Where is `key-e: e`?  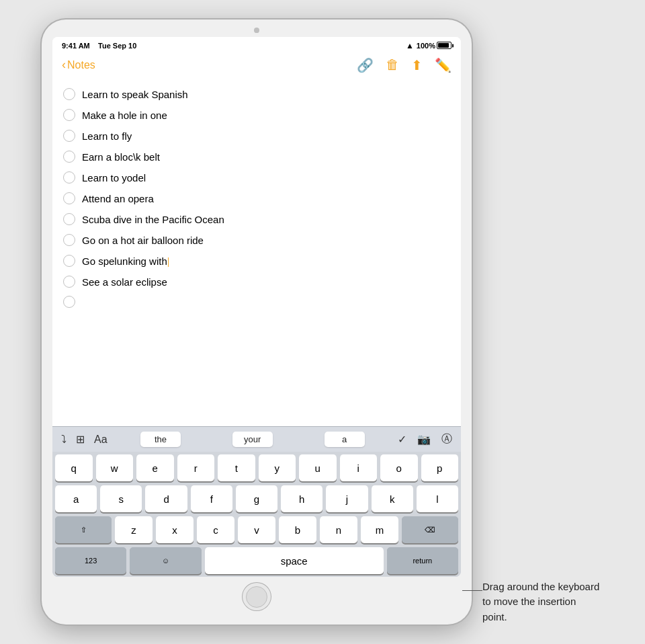
key-e: e is located at coordinates (155, 468).